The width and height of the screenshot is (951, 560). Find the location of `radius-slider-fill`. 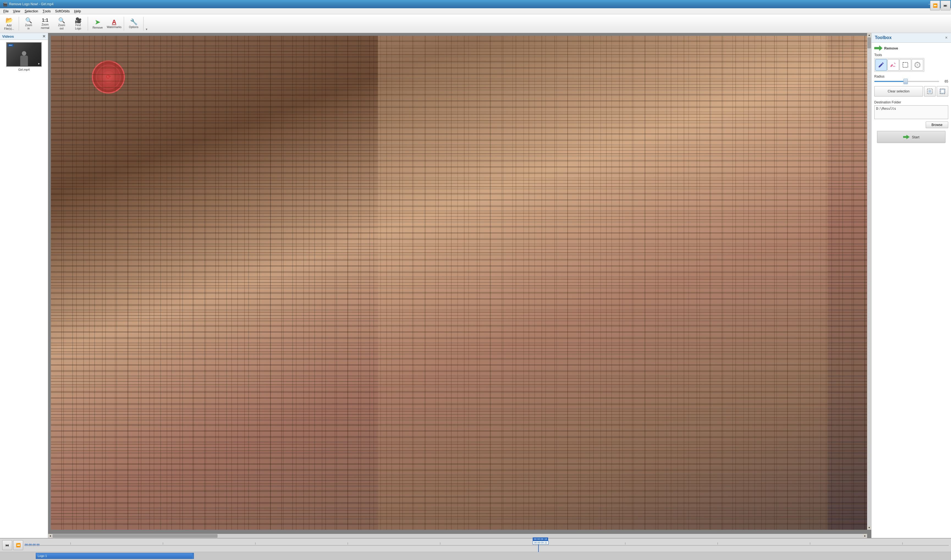

radius-slider-fill is located at coordinates (889, 82).